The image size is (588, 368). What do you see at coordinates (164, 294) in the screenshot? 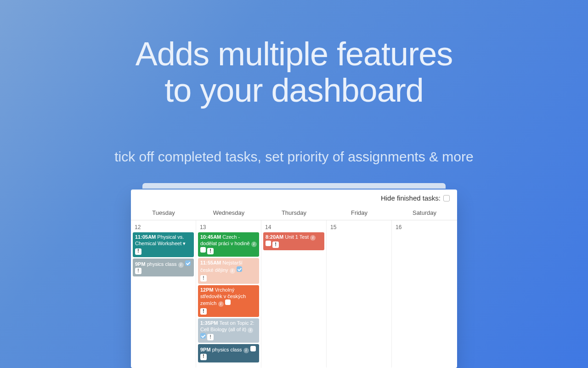
I see `day-col-tuesday: 12 11:05AM Physical vs. Chemical Workshe…` at bounding box center [164, 294].